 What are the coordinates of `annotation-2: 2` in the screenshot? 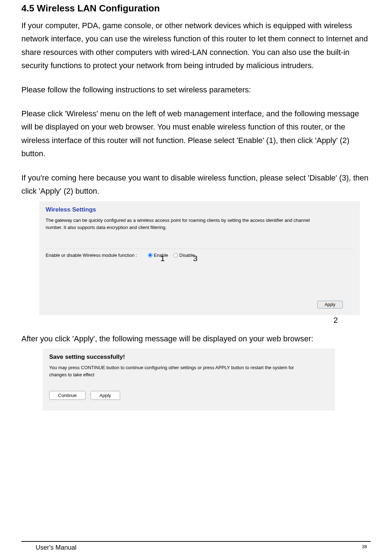 It's located at (336, 320).